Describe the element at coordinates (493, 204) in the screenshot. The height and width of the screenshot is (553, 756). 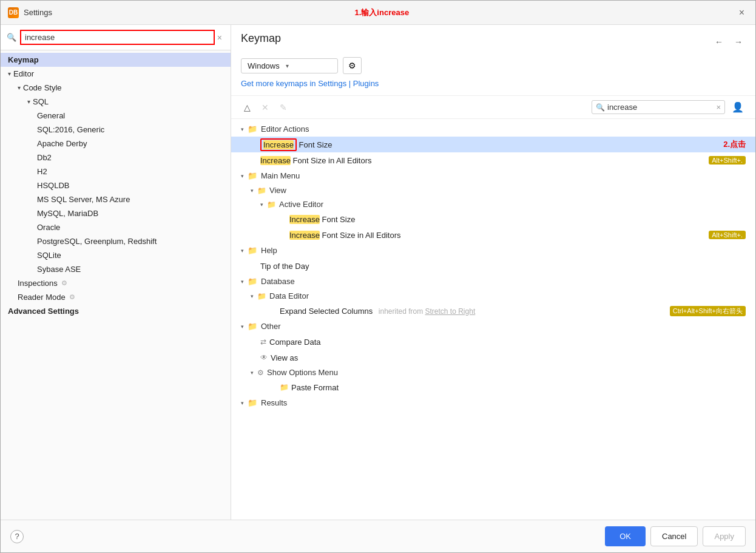
I see `group-active-editor: ▾ 📁 Active Editor` at that location.